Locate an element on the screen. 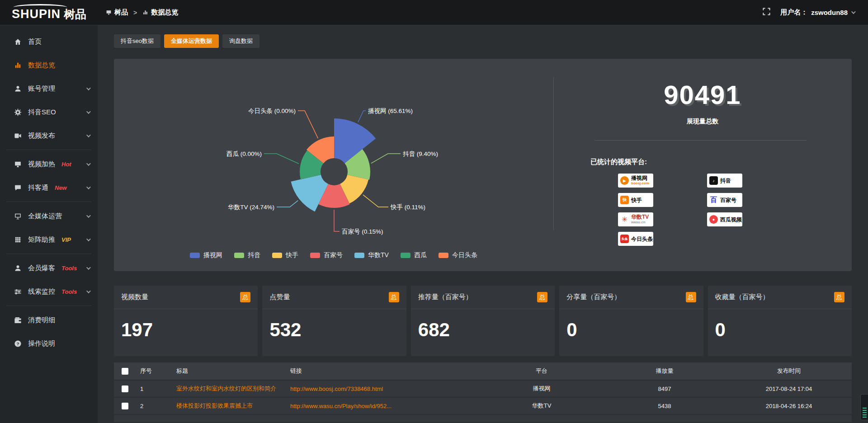 Image resolution: width=868 pixels, height=423 pixels. platform-badge-text: 快手 is located at coordinates (637, 200).